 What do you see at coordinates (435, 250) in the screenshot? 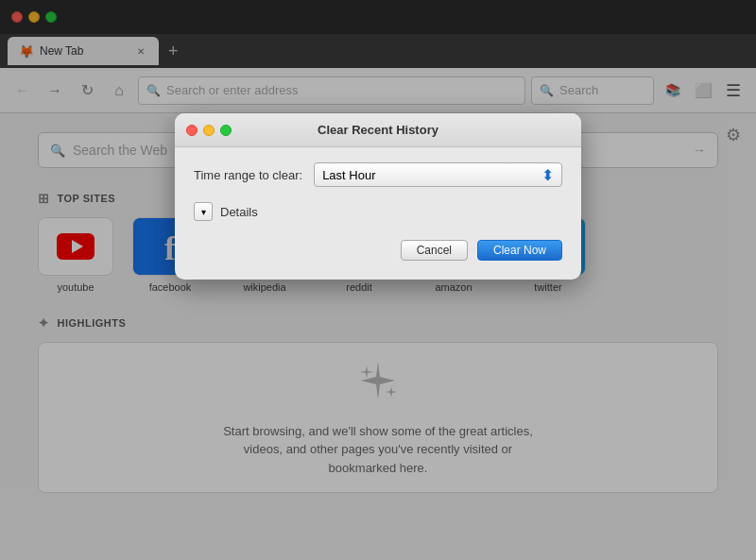
I see `cancel-button: Cancel` at bounding box center [435, 250].